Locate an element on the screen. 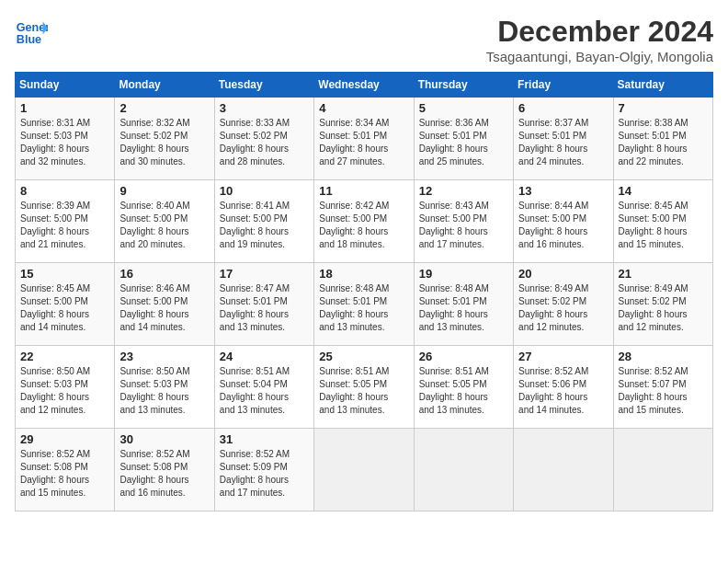 This screenshot has width=728, height=563. calendar-cell: 27Sunrise: 8:52 AM Sunset: 5:06 PM Dayli… is located at coordinates (563, 387).